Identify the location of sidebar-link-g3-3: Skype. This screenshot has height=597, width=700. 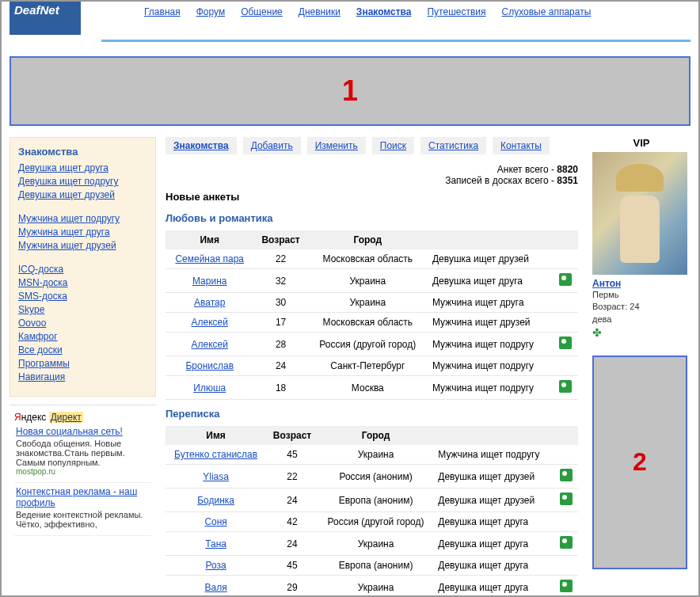
(82, 310).